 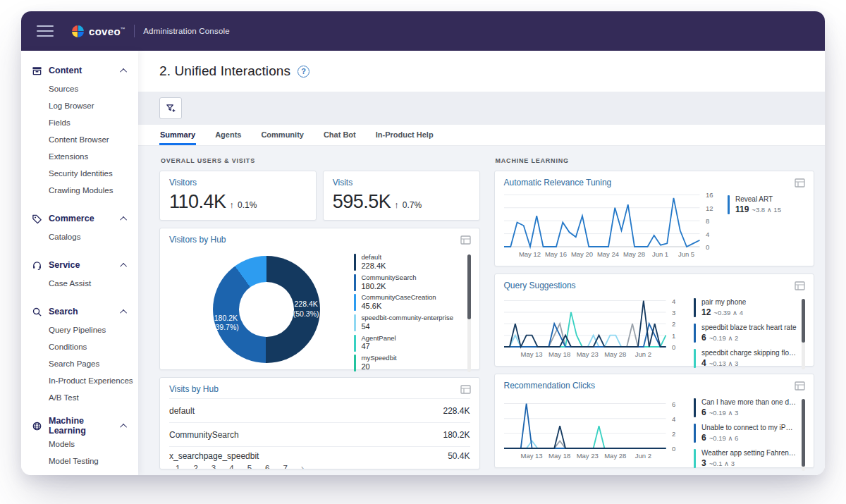 What do you see at coordinates (107, 31) in the screenshot?
I see `brand-name: coveo™` at bounding box center [107, 31].